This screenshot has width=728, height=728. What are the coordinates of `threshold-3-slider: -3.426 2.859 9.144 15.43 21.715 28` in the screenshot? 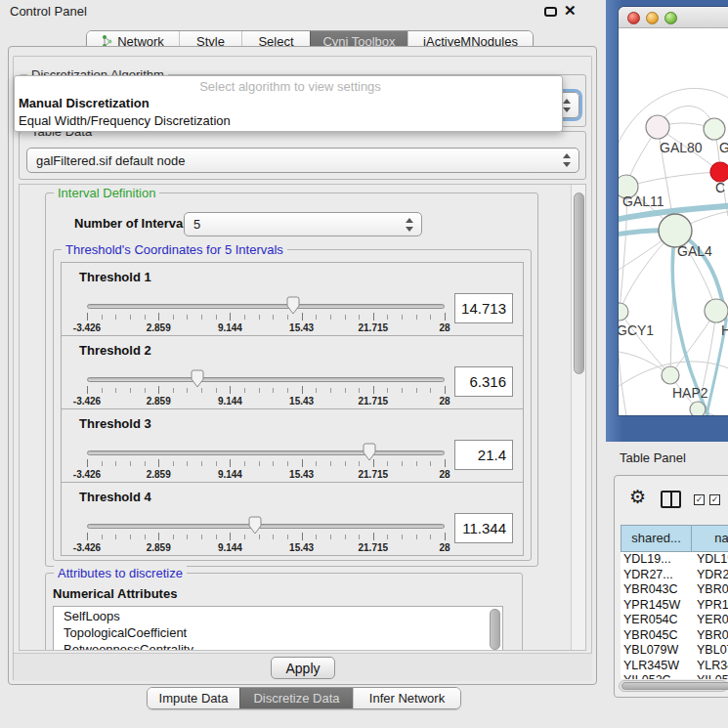 It's located at (266, 463).